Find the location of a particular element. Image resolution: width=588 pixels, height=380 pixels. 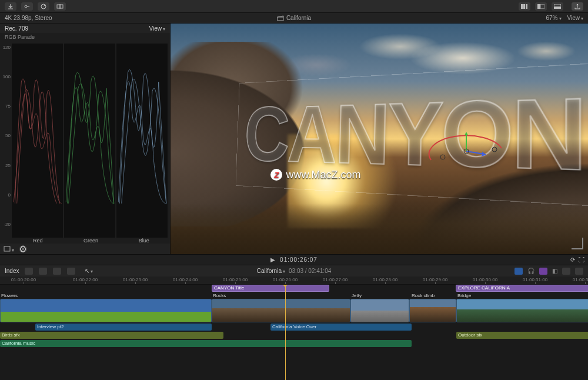

toggle-timeline-icon is located at coordinates (557, 6).